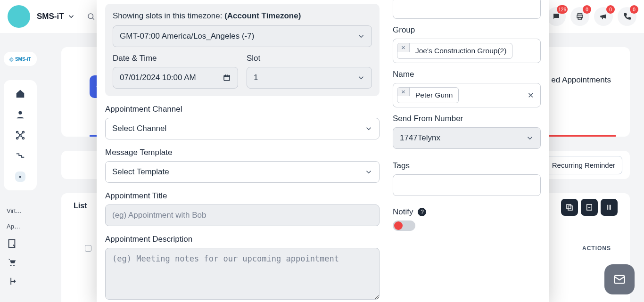 Image resolution: width=644 pixels, height=302 pixels. Describe the element at coordinates (398, 226) in the screenshot. I see `toggle-knob` at that location.